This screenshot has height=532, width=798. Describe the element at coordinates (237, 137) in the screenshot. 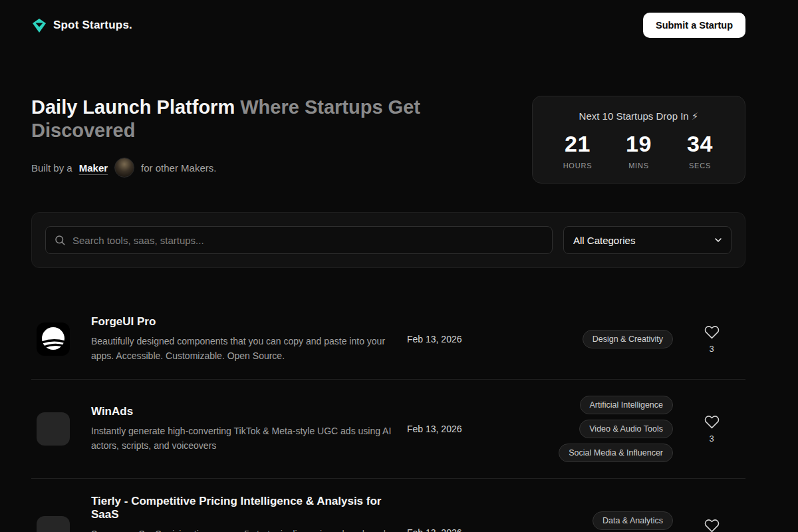

I see `hero-text: Daily Launch Platform Where Startups Get…` at that location.